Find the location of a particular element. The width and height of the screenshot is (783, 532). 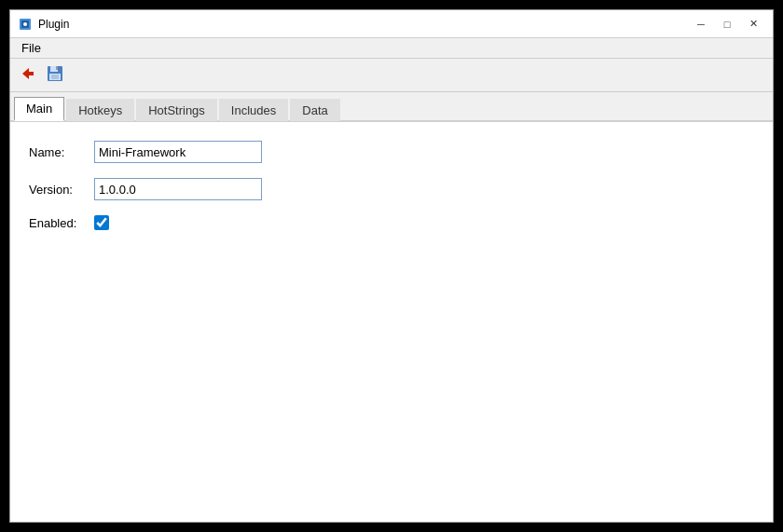

menu-file: File is located at coordinates (32, 48).